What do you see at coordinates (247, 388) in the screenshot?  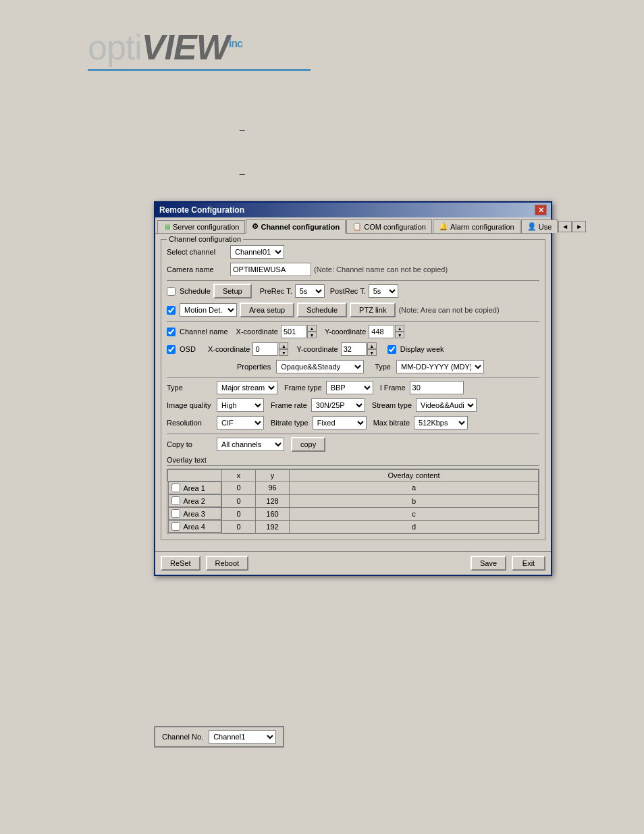 I see `stream-type-select: Major streamMinor stream` at bounding box center [247, 388].